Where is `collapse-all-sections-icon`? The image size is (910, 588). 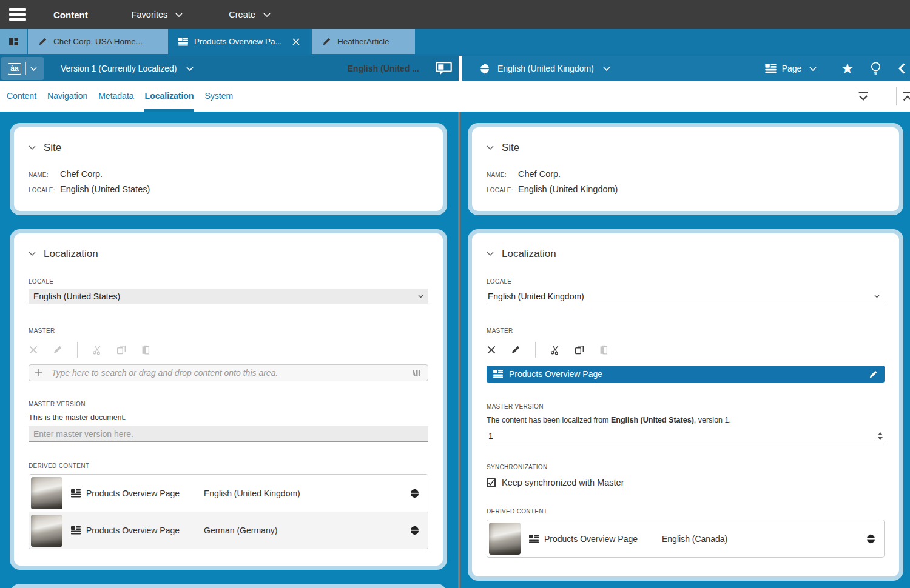 collapse-all-sections-icon is located at coordinates (863, 96).